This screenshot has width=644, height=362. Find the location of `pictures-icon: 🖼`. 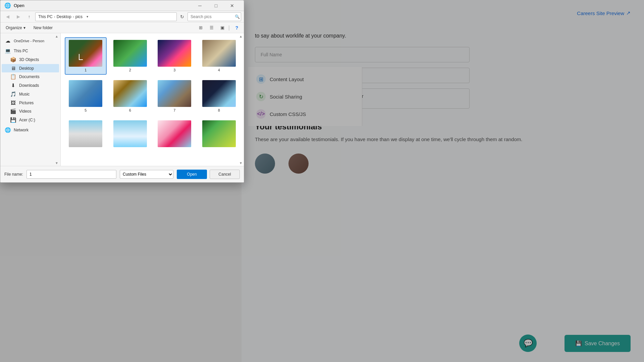

pictures-icon: 🖼 is located at coordinates (13, 103).